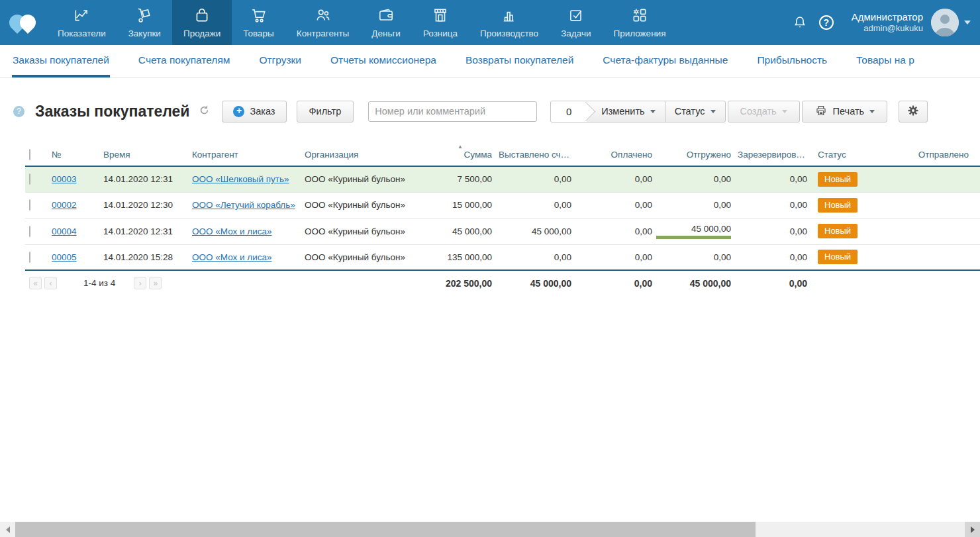  Describe the element at coordinates (460, 147) in the screenshot. I see `sort-asc-icon: ▲` at that location.